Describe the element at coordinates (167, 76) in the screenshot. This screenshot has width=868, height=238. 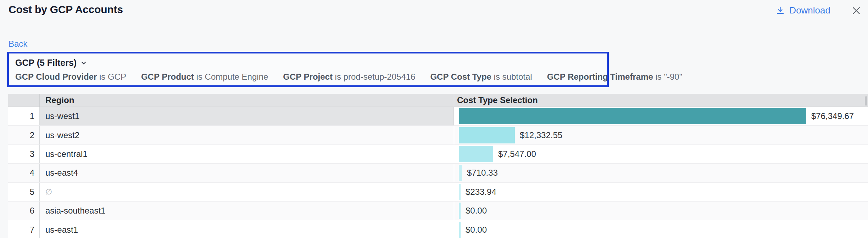
I see `filter-field-name: GCP Product` at that location.